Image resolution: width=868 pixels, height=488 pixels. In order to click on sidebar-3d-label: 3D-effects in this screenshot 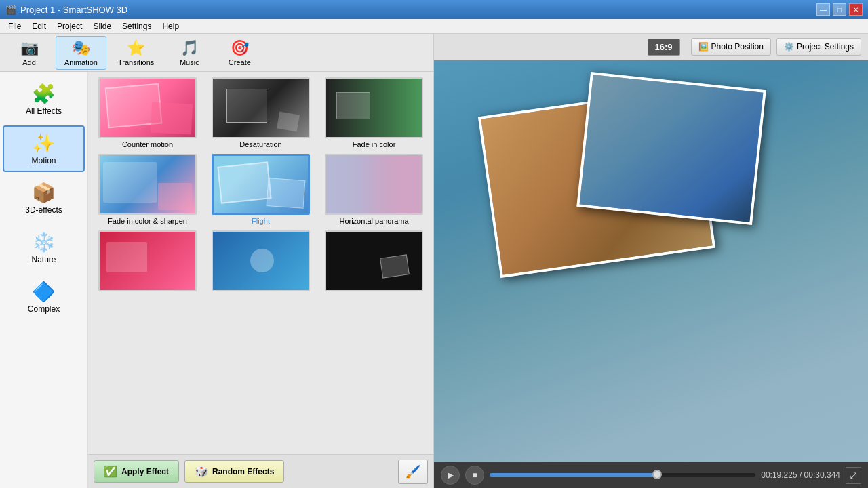, I will do `click(43, 210)`.